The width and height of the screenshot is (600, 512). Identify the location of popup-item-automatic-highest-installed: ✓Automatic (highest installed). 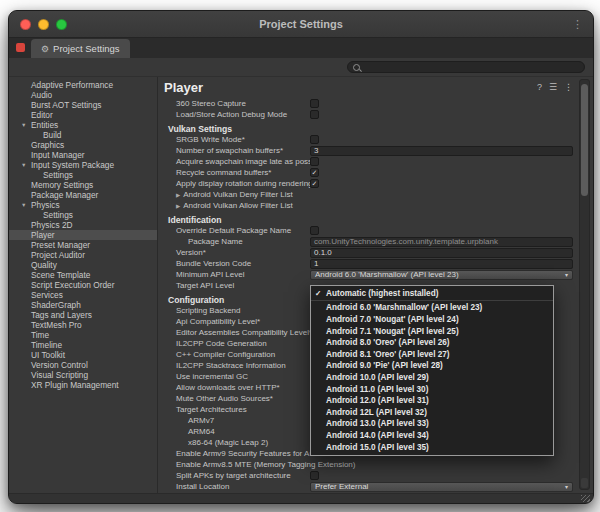
(432, 294).